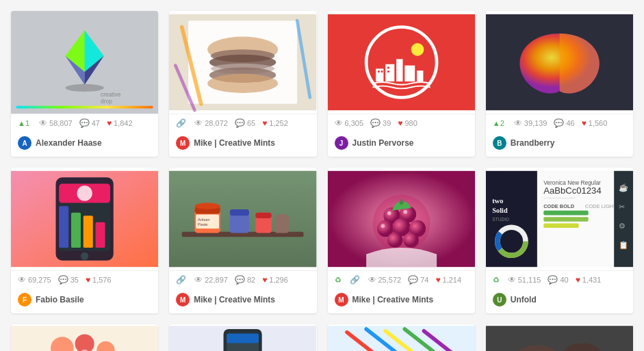  What do you see at coordinates (401, 123) in the screenshot?
I see `card-3-stats: 👁 6,305 💬 39 ♥ 980` at bounding box center [401, 123].